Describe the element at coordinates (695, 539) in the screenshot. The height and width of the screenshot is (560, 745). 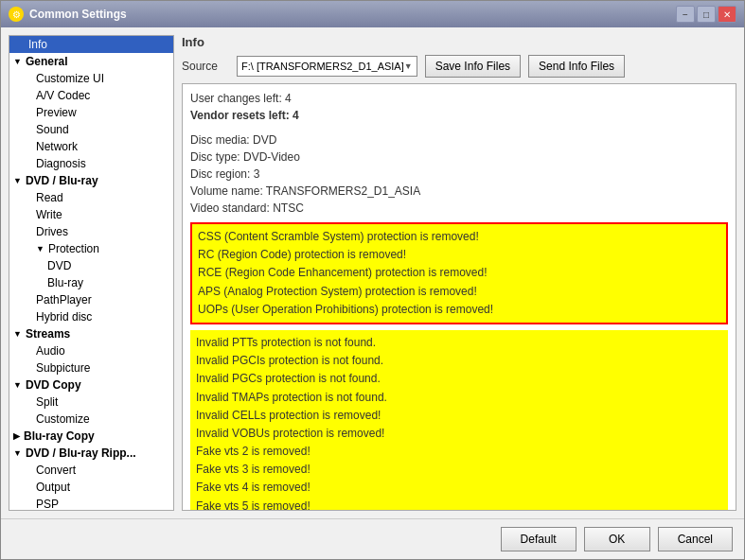
I see `cancel-button: Cancel` at that location.